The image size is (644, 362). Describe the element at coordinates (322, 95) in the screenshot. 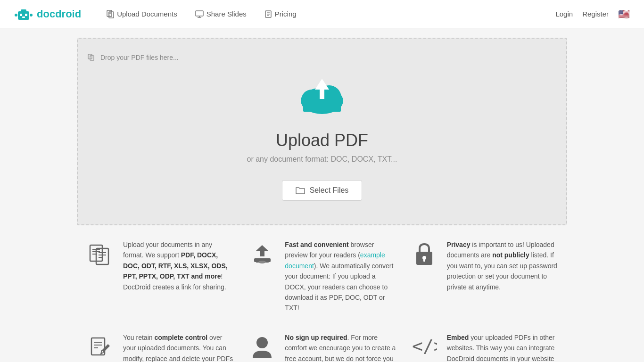

I see `cloud-upload-icon` at that location.